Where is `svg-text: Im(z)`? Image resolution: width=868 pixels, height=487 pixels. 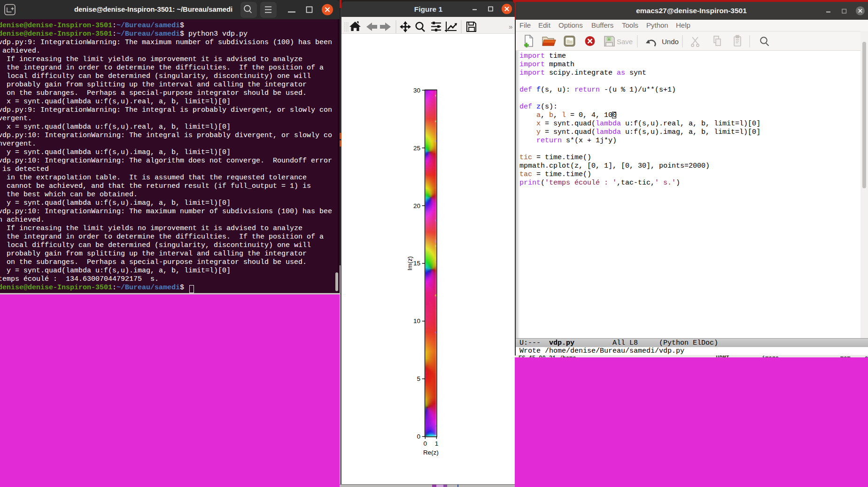 svg-text: Im(z) is located at coordinates (410, 263).